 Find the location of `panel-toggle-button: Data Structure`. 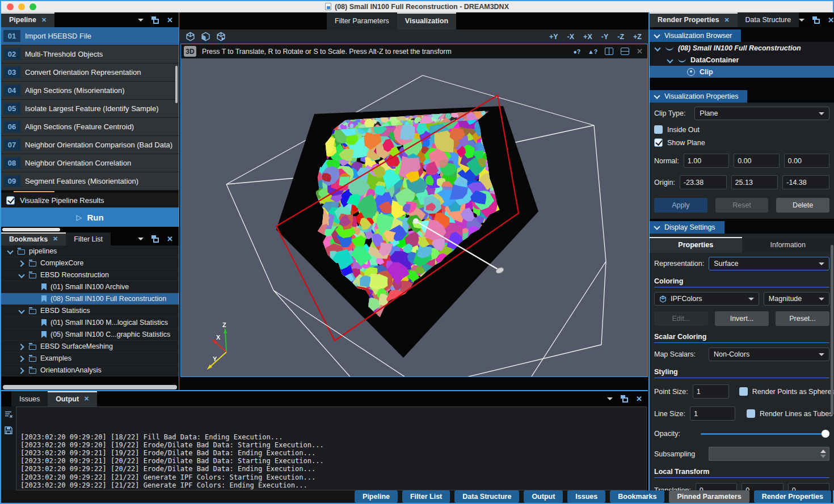

panel-toggle-button: Data Structure is located at coordinates (487, 497).